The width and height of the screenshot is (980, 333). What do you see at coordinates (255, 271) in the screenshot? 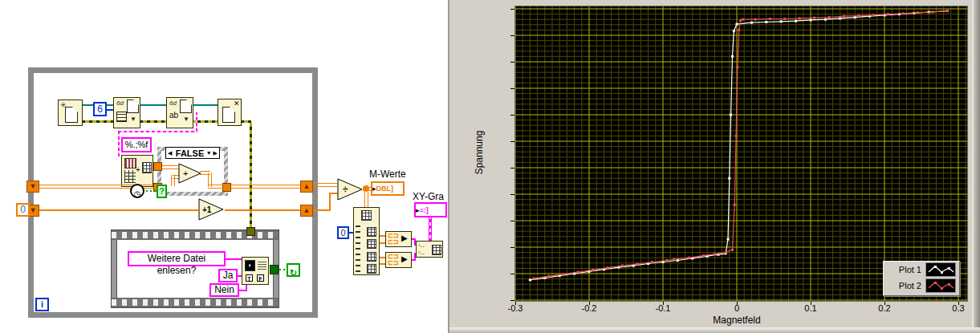
I see `two-button-dialog-node: ◗ T F` at bounding box center [255, 271].